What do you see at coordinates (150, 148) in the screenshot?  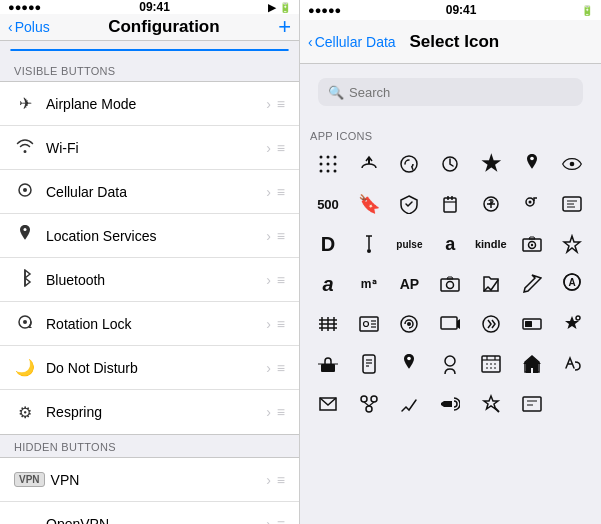 I see `list-item: Wi-Fi › ≡` at bounding box center [150, 148].